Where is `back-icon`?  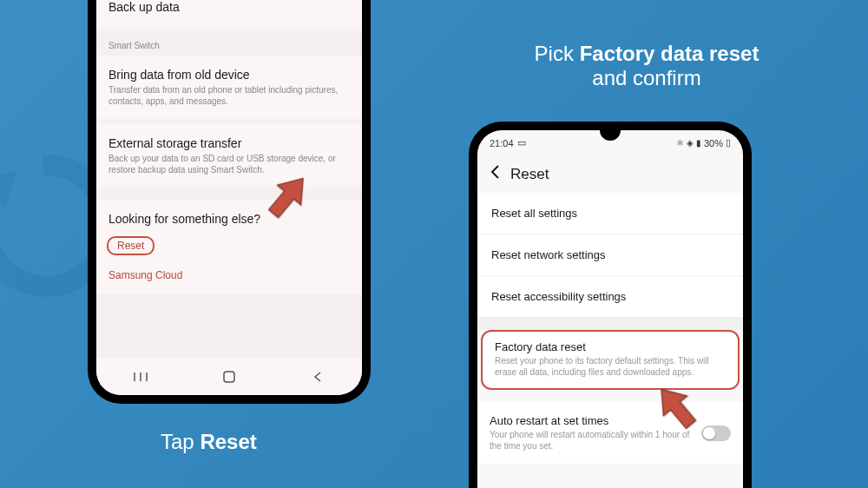 back-icon is located at coordinates (495, 174).